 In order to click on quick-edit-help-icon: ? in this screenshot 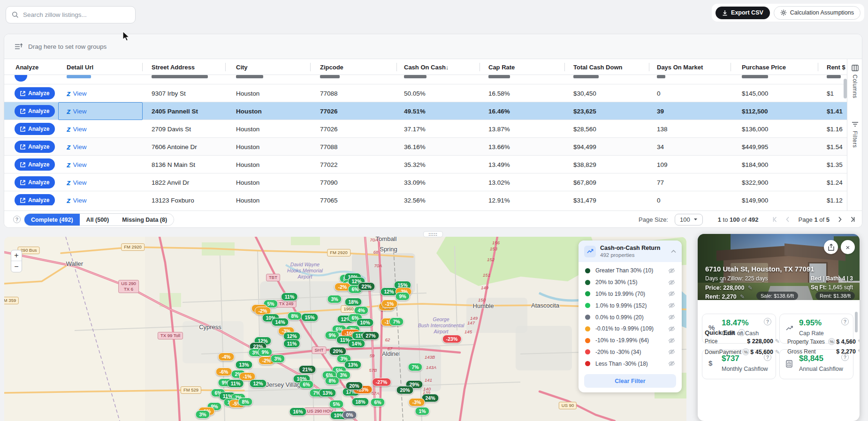, I will do `click(741, 333)`.